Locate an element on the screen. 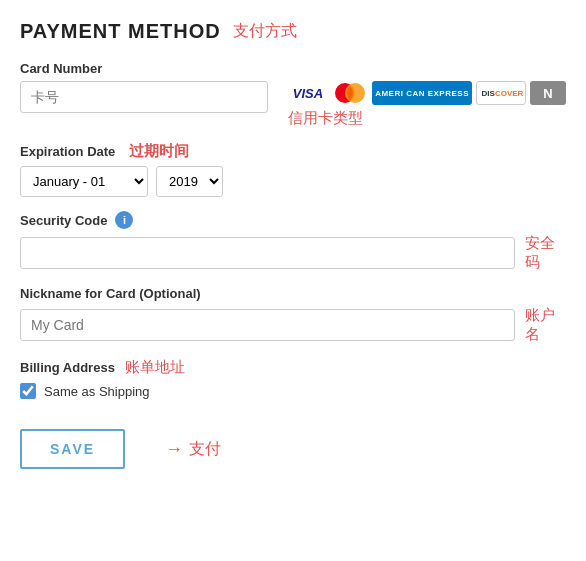 This screenshot has height=561, width=586. visa-icon: VISA is located at coordinates (308, 93).